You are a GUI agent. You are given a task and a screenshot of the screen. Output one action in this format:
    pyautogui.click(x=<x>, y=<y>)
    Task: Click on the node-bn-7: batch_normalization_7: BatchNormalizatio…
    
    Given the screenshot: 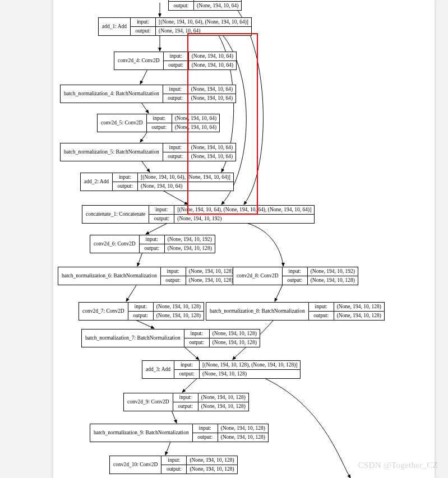 What is the action you would take?
    pyautogui.click(x=170, y=338)
    